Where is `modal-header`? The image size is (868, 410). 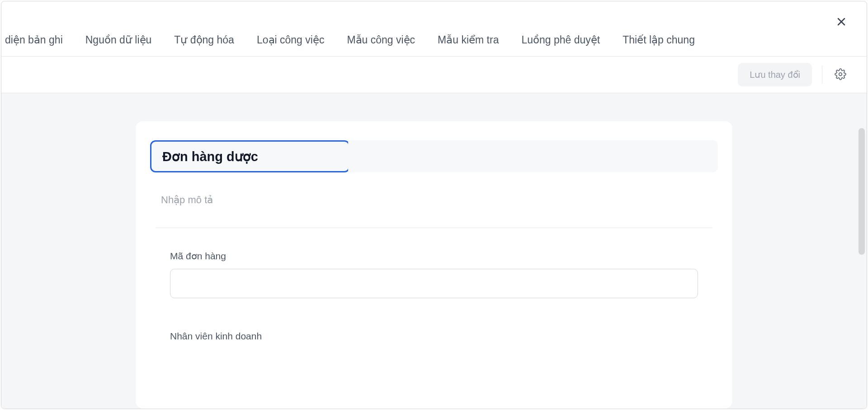 modal-header is located at coordinates (434, 18).